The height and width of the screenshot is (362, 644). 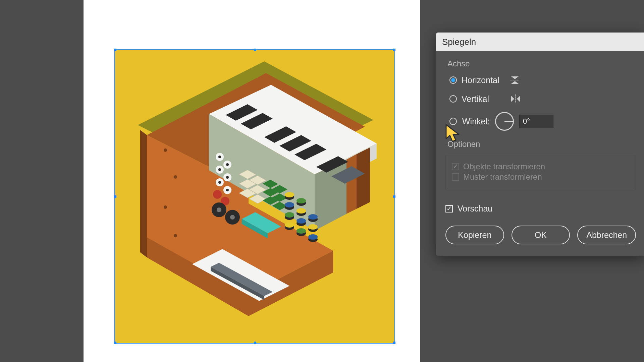 I want to click on axis-angle-radio, so click(x=453, y=121).